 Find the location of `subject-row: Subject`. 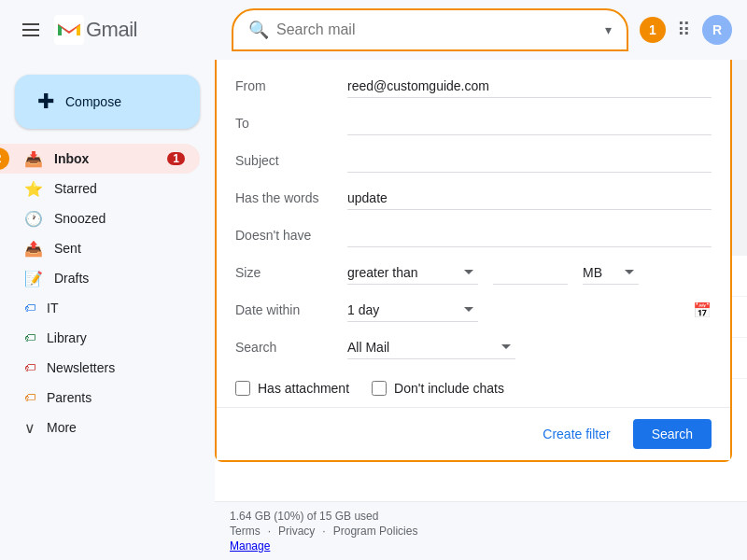

subject-row: Subject is located at coordinates (473, 161).